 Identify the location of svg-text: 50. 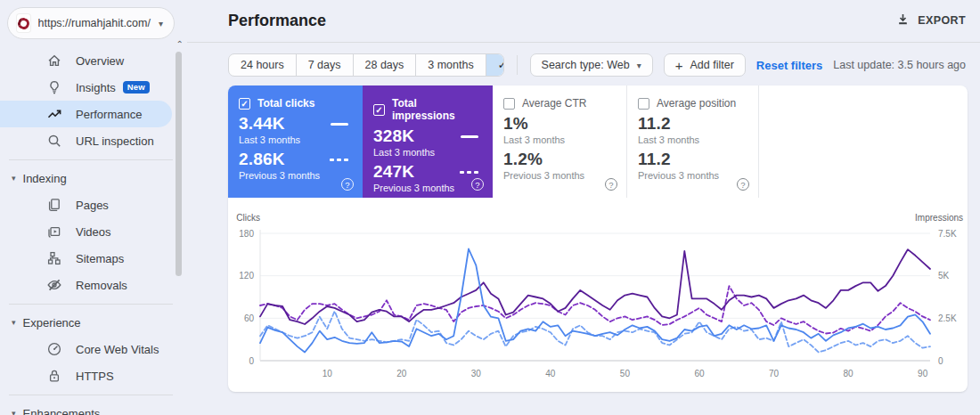
(625, 374).